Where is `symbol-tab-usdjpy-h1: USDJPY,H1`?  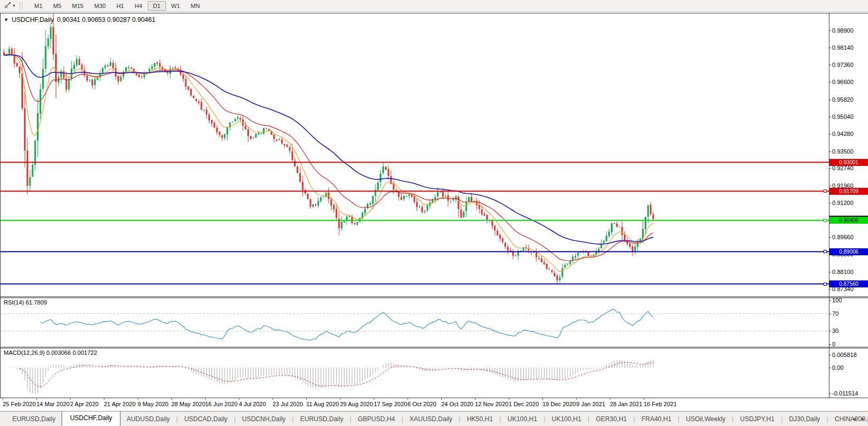 symbol-tab-usdjpy-h1: USDJPY,H1 is located at coordinates (757, 419).